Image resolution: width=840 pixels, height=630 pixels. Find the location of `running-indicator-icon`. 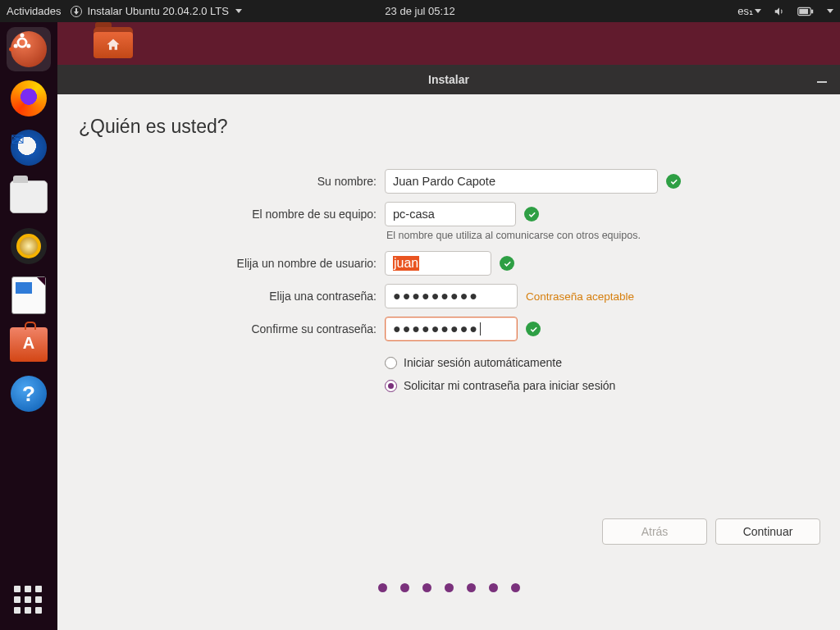

running-indicator-icon is located at coordinates (11, 49).